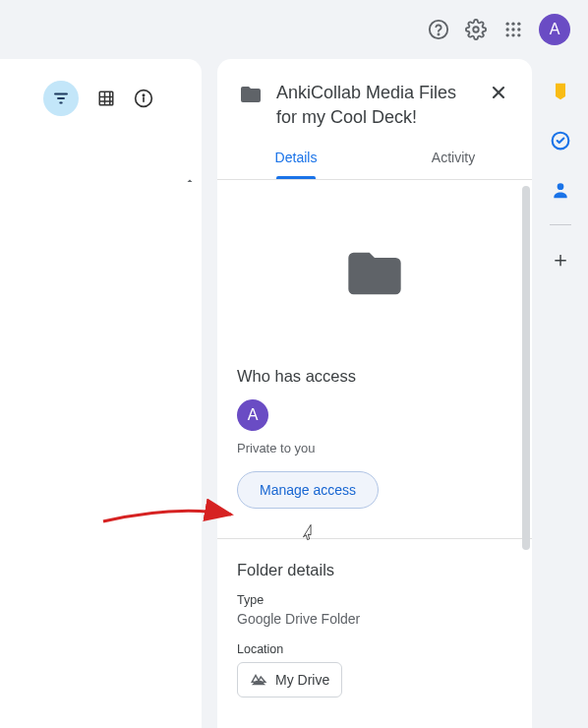 The width and height of the screenshot is (588, 728). I want to click on info-icon, so click(144, 98).